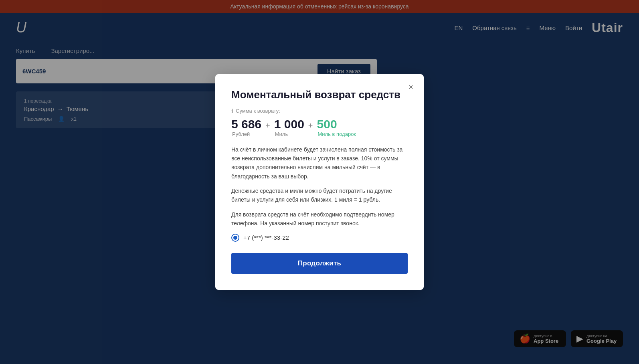 The width and height of the screenshot is (639, 364). What do you see at coordinates (320, 196) in the screenshot?
I see `modal-desc-2: Денежные средства и мили можно будет пот…` at bounding box center [320, 196].